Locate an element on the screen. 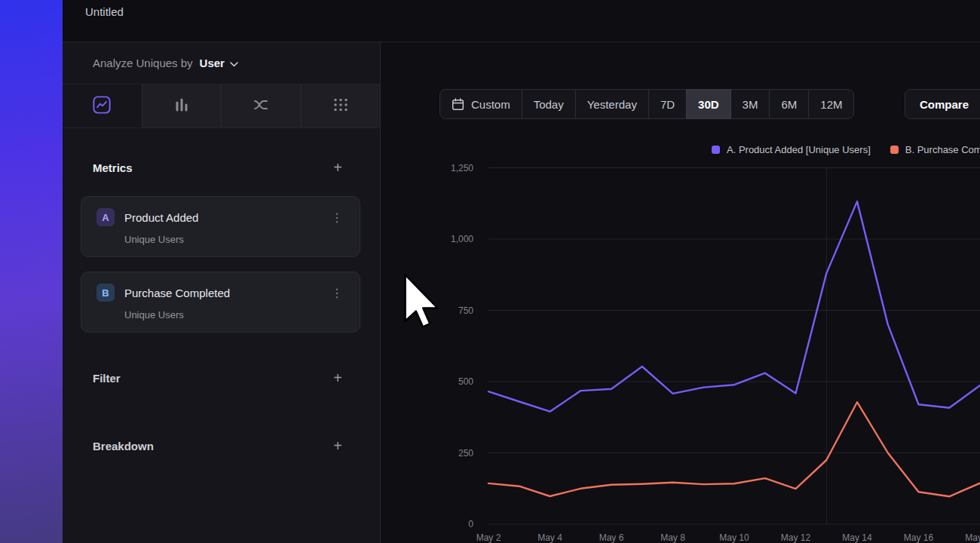  svg-text: 250 is located at coordinates (466, 453).